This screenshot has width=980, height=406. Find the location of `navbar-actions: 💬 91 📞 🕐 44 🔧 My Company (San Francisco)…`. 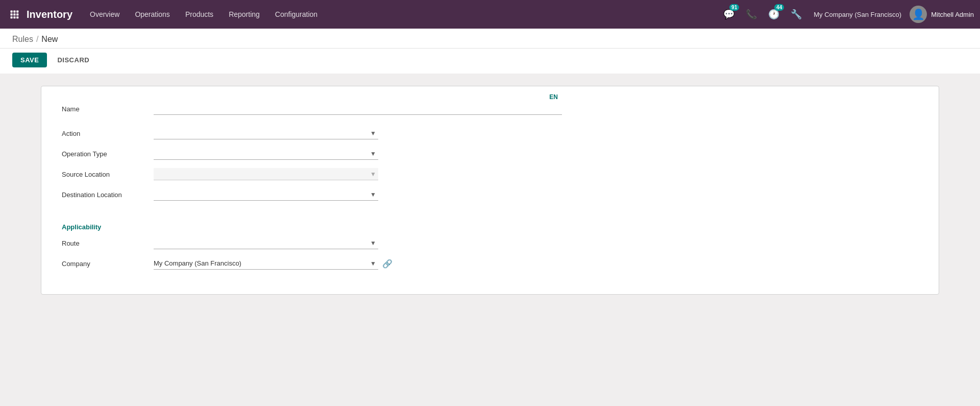

navbar-actions: 💬 91 📞 🕐 44 🔧 My Company (San Francisco)… is located at coordinates (847, 14).